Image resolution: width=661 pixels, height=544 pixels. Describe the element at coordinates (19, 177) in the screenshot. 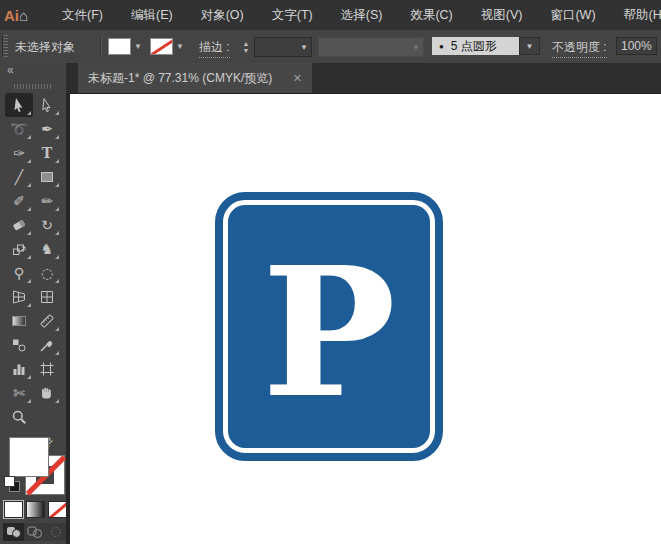

I see `line-segment-tool: ╱` at that location.